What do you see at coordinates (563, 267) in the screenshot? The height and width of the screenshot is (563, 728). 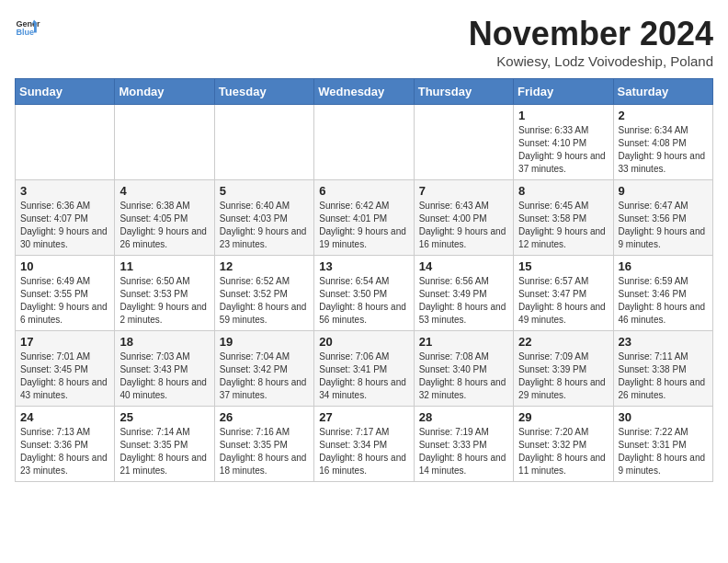 I see `day-number: 15` at bounding box center [563, 267].